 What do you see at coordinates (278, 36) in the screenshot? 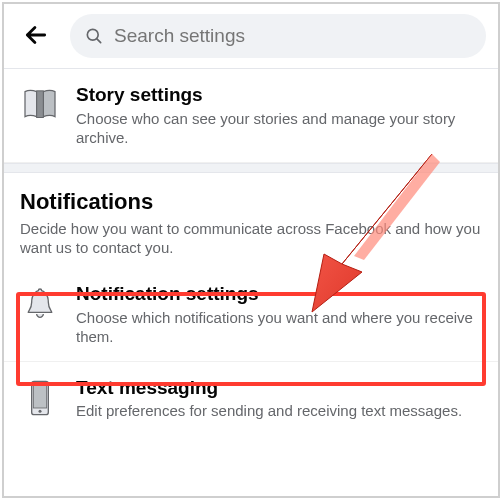
I see `search-field` at bounding box center [278, 36].